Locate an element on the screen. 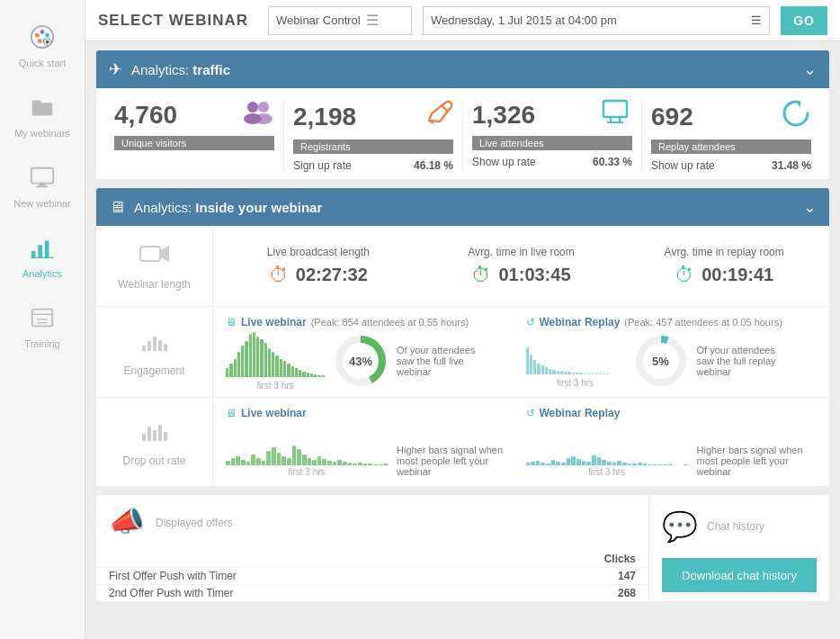 The image size is (840, 639). dropout-content: 🖥 Live webinar first 3 hrs Higher bars s… is located at coordinates (522, 442).